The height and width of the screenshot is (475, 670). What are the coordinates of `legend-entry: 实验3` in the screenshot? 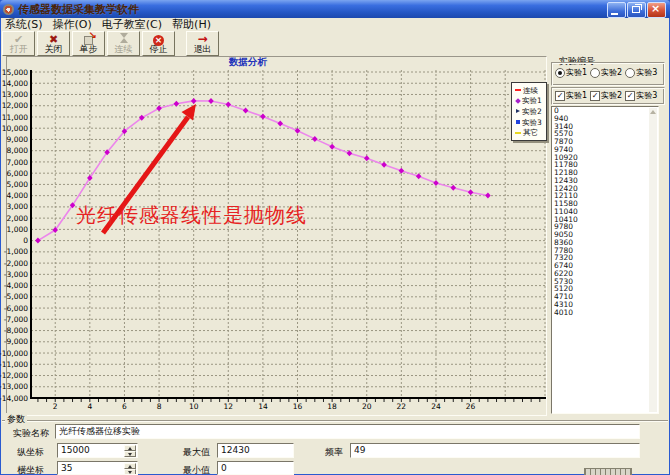 It's located at (530, 122).